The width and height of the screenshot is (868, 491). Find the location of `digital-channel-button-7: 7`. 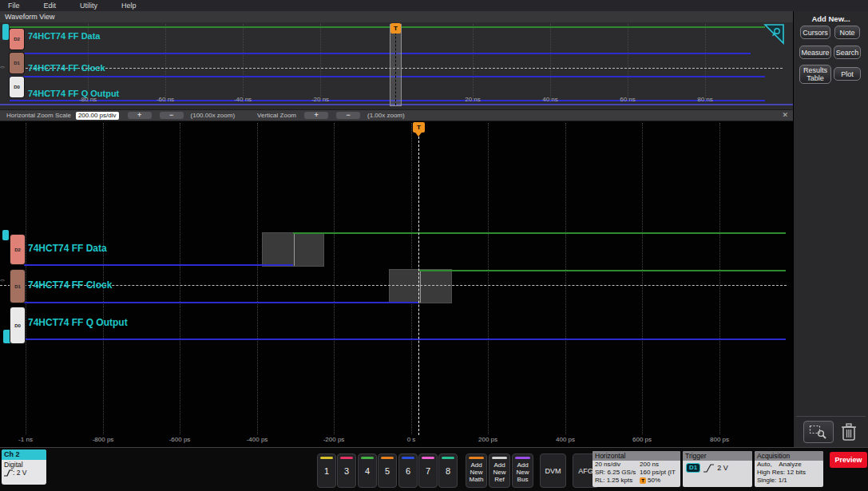

digital-channel-button-7: 7 is located at coordinates (428, 471).